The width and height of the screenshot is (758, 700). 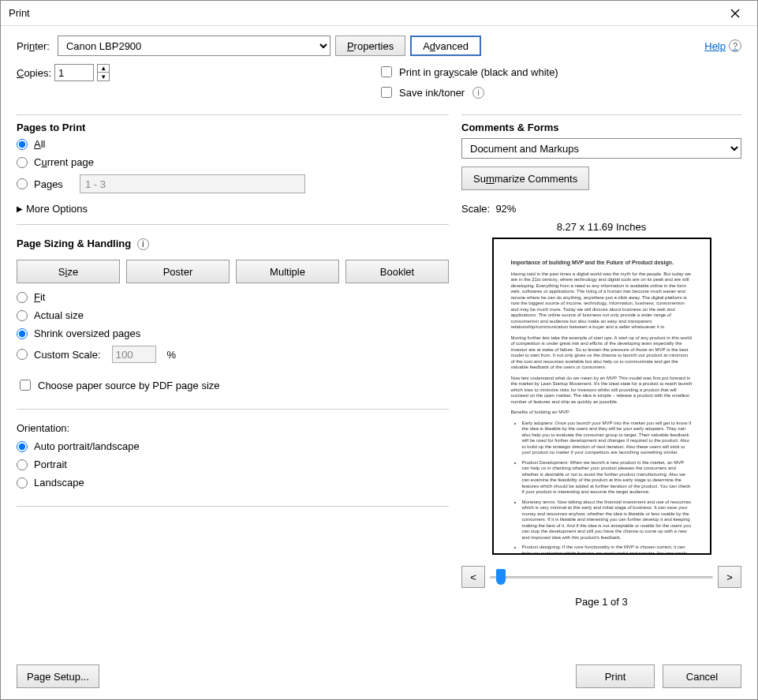 What do you see at coordinates (58, 676) in the screenshot?
I see `page-setup-button: Page Setup...` at bounding box center [58, 676].